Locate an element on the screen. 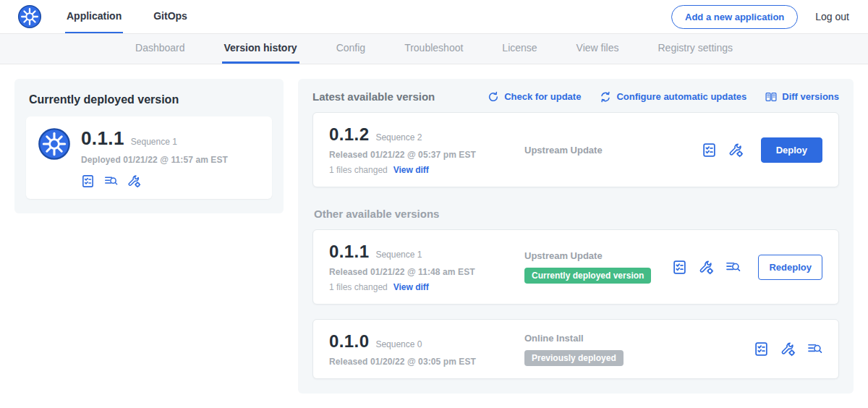 The height and width of the screenshot is (408, 868). app-logo is located at coordinates (54, 144).